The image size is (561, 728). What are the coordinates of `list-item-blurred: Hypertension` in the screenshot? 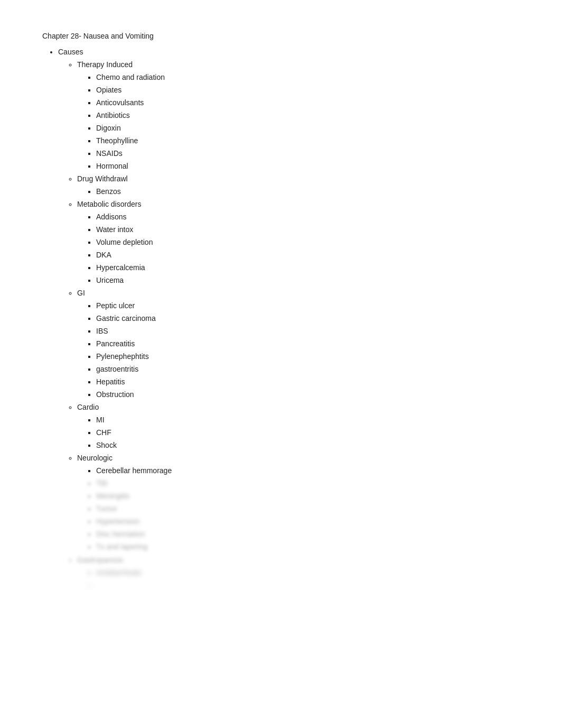 It's located at (307, 521).